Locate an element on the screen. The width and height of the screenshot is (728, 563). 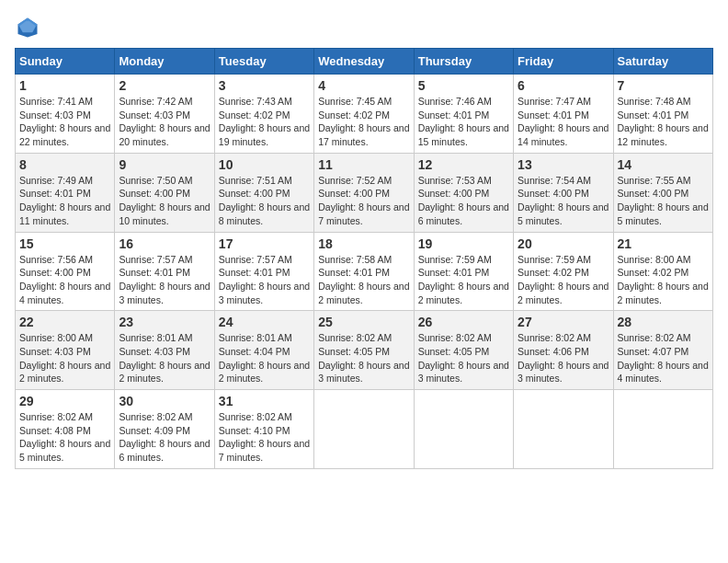
weekday-header-sunday: Sunday is located at coordinates (65, 62).